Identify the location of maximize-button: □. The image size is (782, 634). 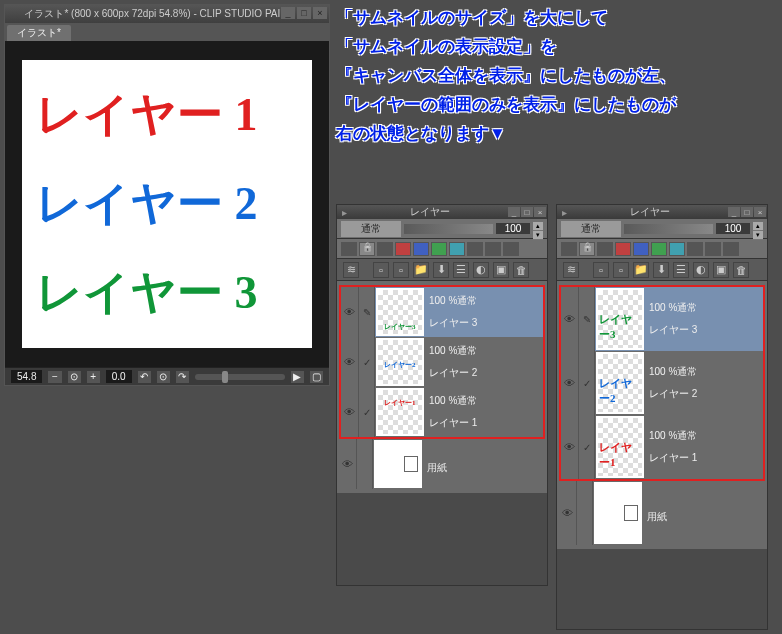
(304, 13).